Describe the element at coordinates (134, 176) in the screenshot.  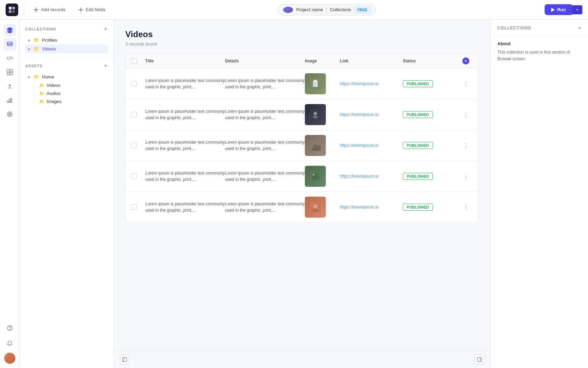
I see `row4-checkbox` at that location.